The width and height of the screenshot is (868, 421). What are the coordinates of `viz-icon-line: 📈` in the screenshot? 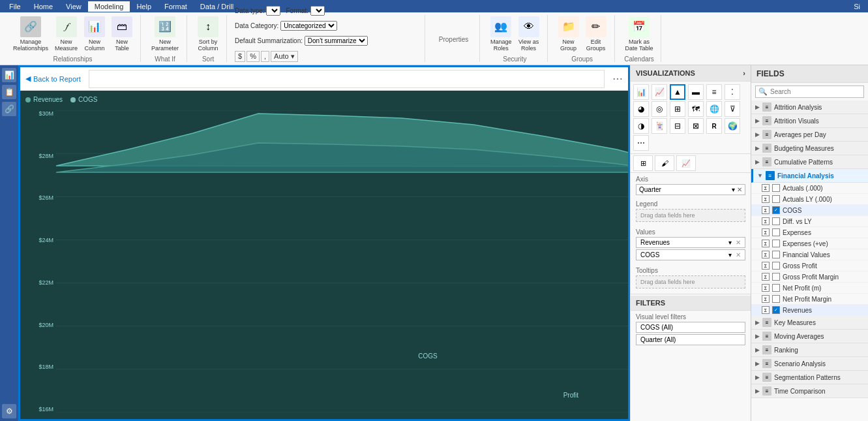 It's located at (659, 92).